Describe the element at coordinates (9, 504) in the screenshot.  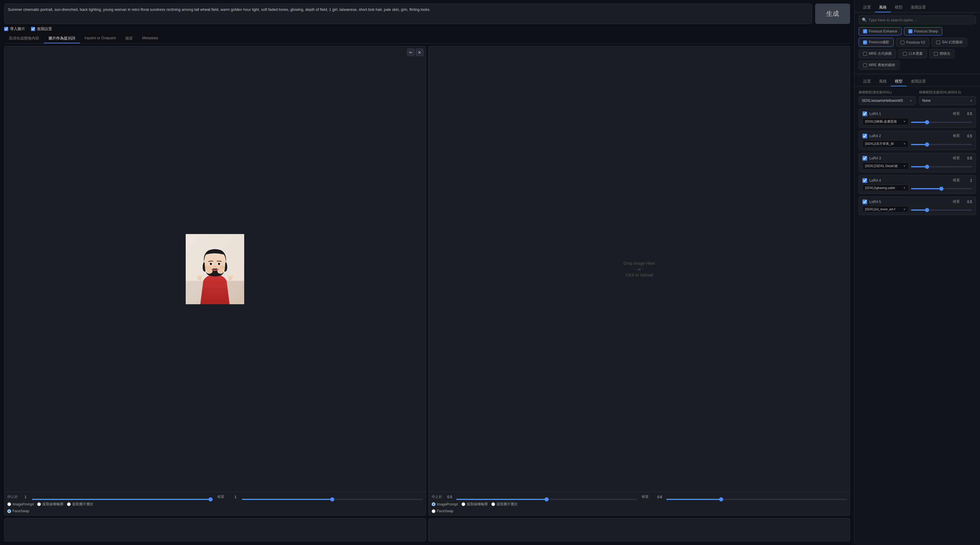
I see `panel-1-imageprompt-radio` at that location.